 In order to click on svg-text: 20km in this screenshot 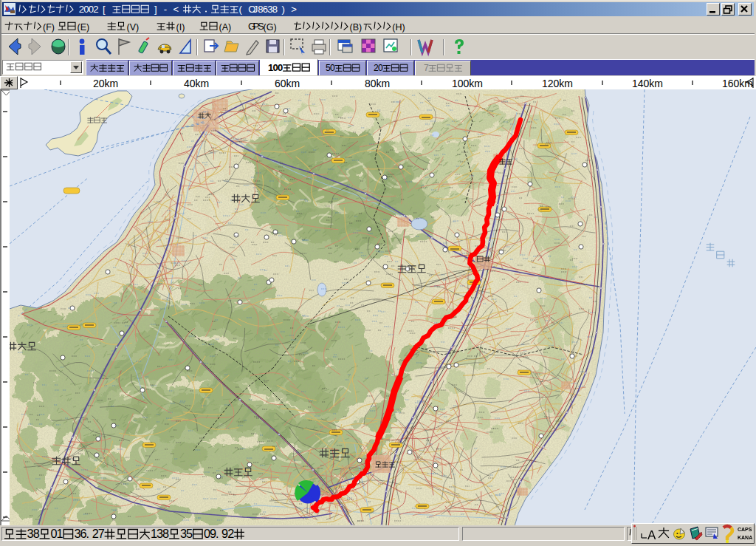, I will do `click(106, 83)`.